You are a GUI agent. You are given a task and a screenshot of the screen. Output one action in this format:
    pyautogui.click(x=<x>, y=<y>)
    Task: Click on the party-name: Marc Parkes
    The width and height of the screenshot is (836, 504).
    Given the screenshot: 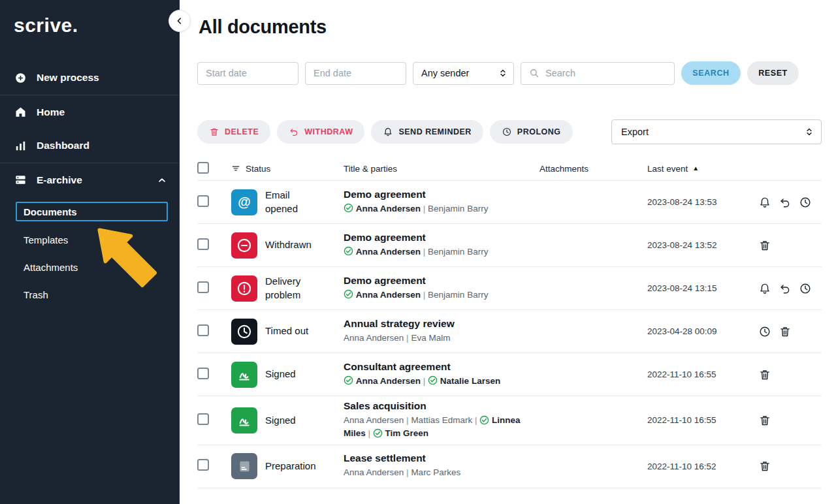 What is the action you would take?
    pyautogui.click(x=436, y=473)
    